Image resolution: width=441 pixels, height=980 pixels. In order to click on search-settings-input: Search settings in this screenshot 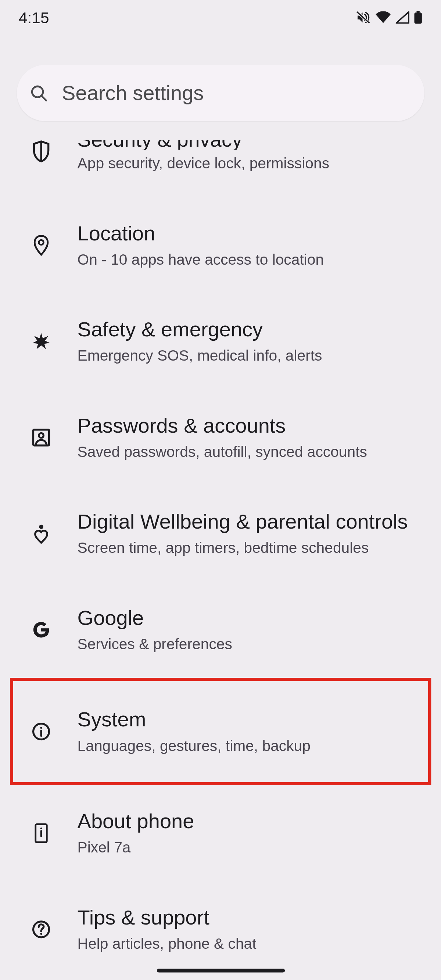, I will do `click(221, 93)`.